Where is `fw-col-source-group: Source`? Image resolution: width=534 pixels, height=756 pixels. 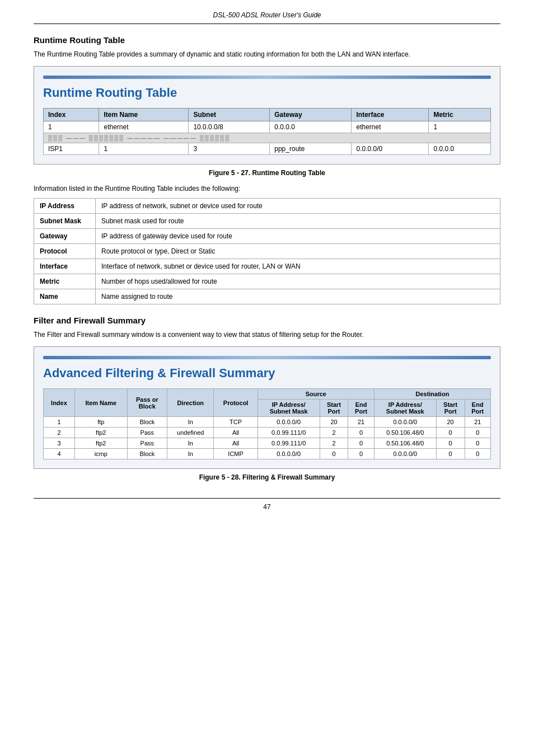 fw-col-source-group: Source is located at coordinates (316, 394).